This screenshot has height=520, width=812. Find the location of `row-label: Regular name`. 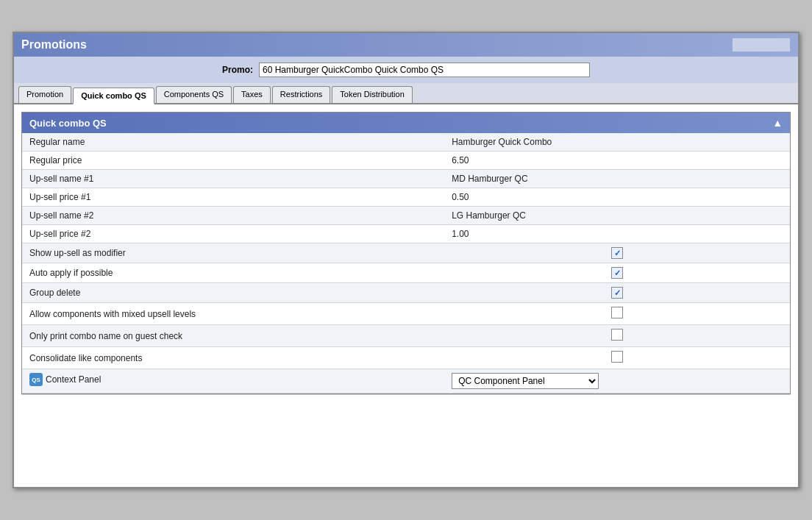

row-label: Regular name is located at coordinates (233, 143).